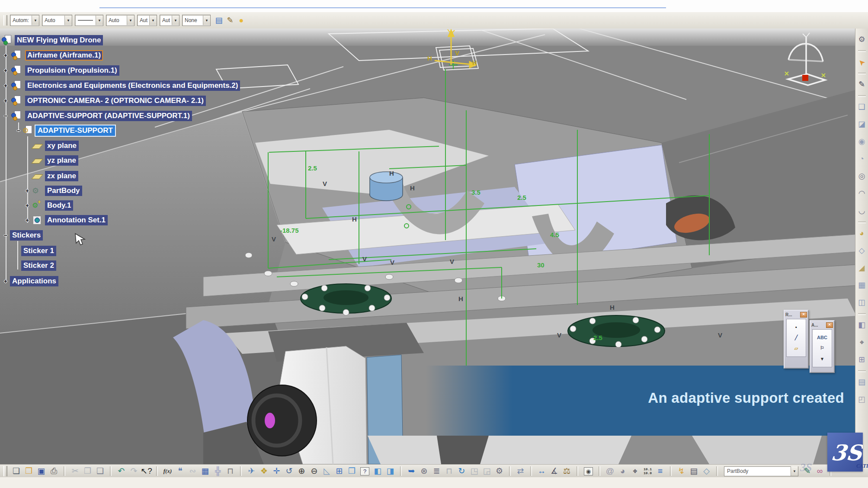 The image size is (868, 488). Describe the element at coordinates (862, 303) in the screenshot. I see `thickness-icon: ◫` at that location.